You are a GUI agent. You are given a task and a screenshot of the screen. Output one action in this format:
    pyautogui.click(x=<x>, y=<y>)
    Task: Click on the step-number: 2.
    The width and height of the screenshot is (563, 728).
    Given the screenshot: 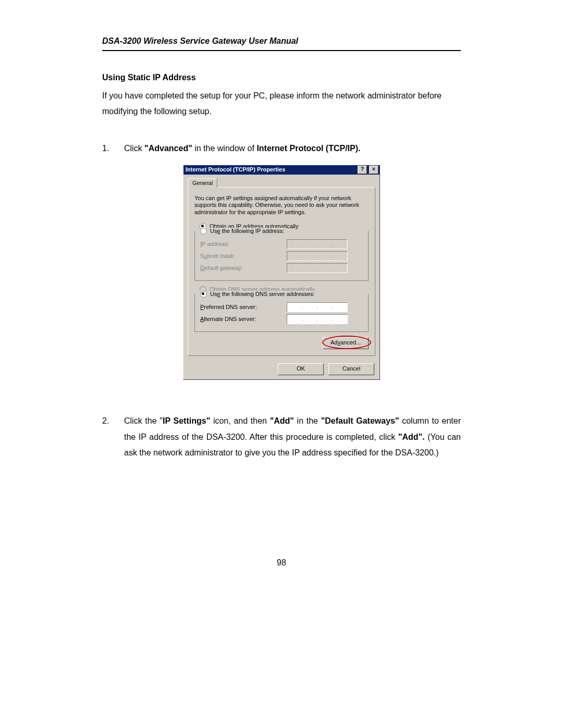 What is the action you would take?
    pyautogui.click(x=107, y=437)
    